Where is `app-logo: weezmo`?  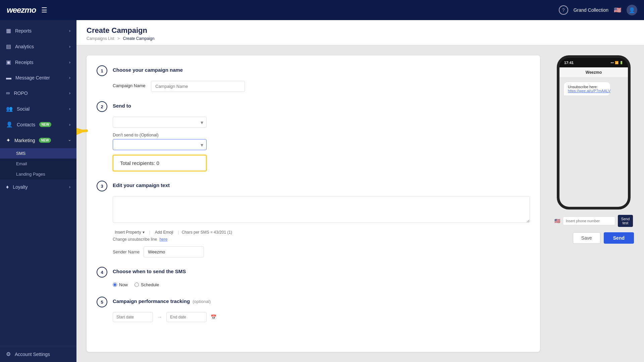 app-logo: weezmo is located at coordinates (21, 10).